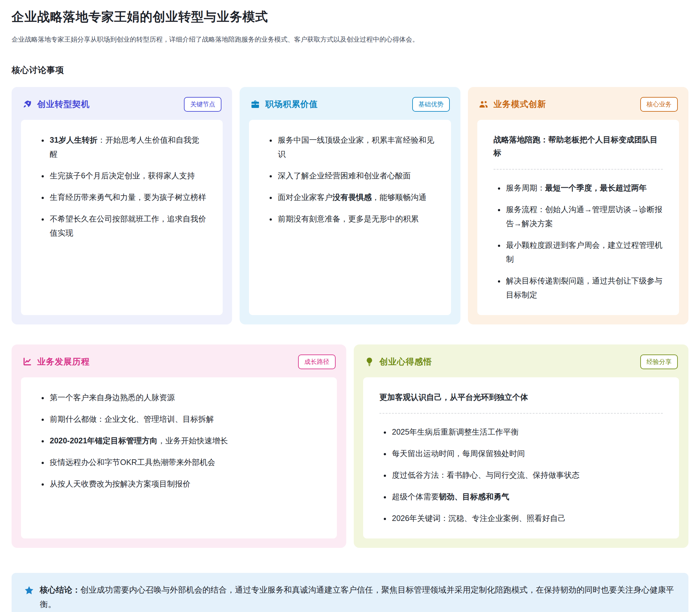 This screenshot has width=700, height=612. What do you see at coordinates (350, 179) in the screenshot?
I see `bullet-list: 服务中国一线顶级企业家，积累丰富经验和见识深入了解企业经营困难和创业者心酸面面对…` at bounding box center [350, 179].